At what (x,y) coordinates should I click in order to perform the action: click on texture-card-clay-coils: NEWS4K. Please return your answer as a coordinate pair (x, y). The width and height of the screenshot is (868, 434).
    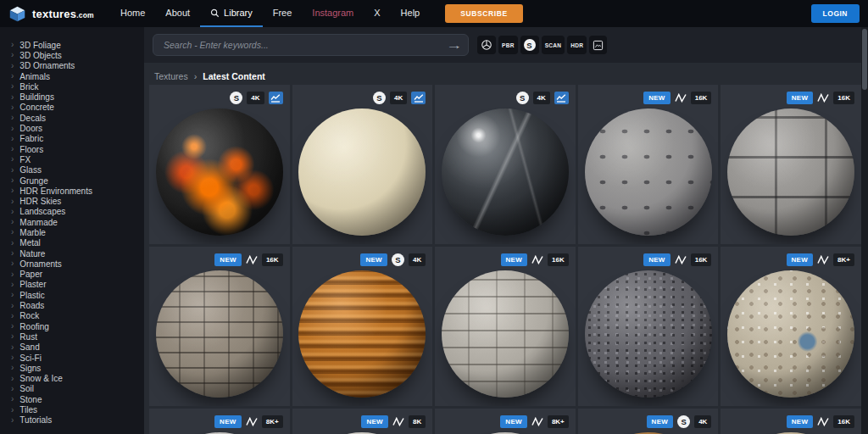
    Looking at the image, I should click on (363, 326).